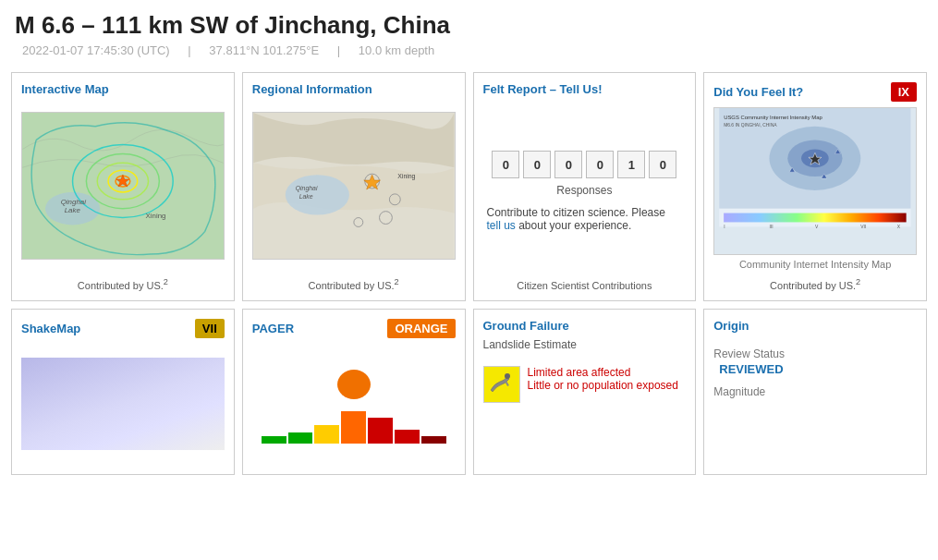 This screenshot has height=560, width=938. Describe the element at coordinates (904, 92) in the screenshot. I see `dyfi-badge: IX` at that location.